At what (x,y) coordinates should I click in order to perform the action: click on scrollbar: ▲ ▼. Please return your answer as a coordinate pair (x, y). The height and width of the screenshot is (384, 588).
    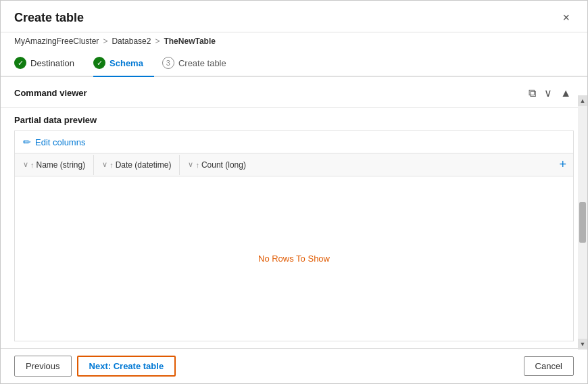
    Looking at the image, I should click on (583, 222).